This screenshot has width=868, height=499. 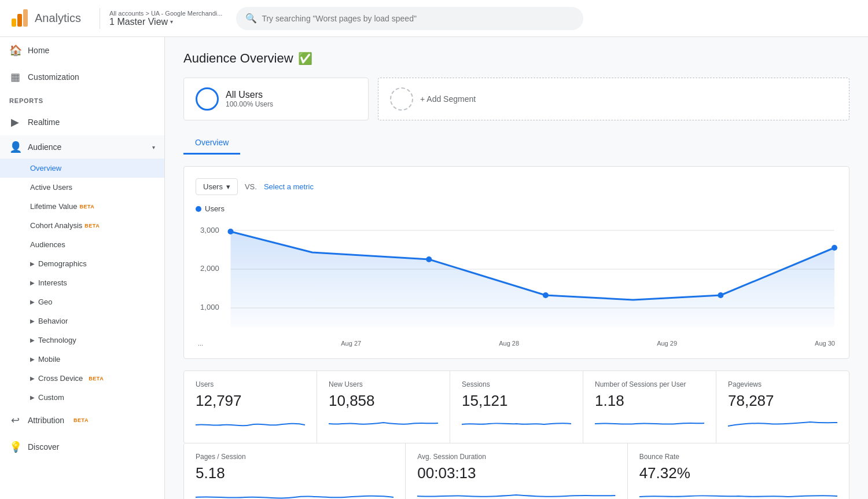 What do you see at coordinates (249, 104) in the screenshot?
I see `segment-sub: 100.00% Users` at bounding box center [249, 104].